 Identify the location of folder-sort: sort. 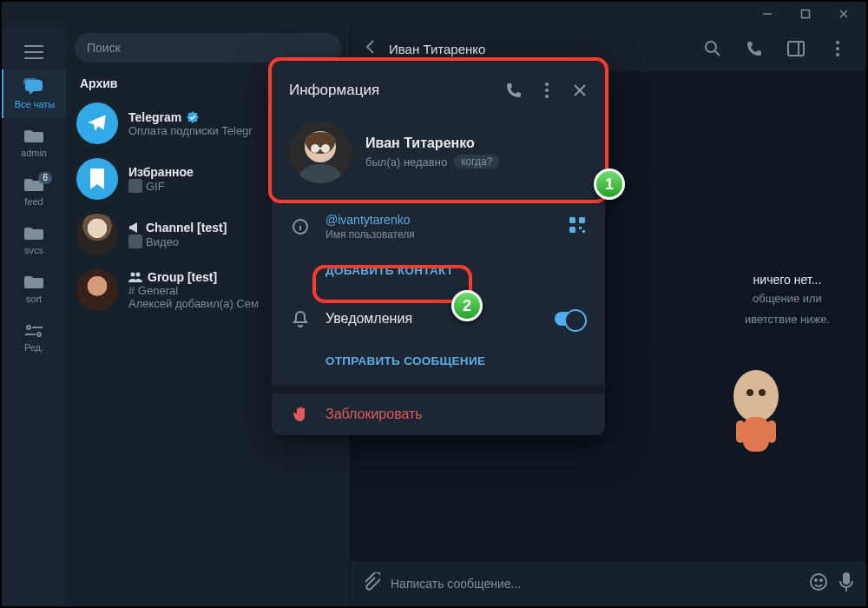
(34, 288).